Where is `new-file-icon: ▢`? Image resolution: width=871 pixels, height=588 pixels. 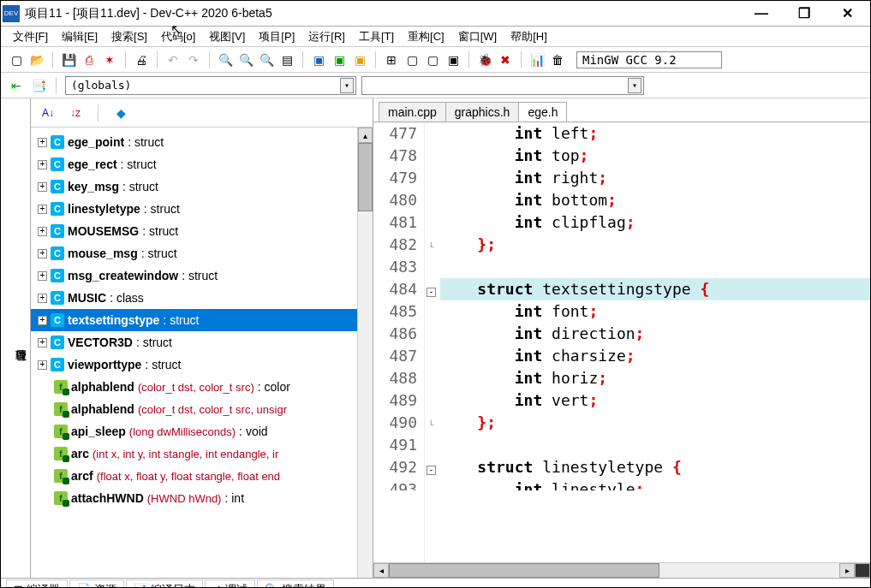
new-file-icon: ▢ is located at coordinates (16, 60).